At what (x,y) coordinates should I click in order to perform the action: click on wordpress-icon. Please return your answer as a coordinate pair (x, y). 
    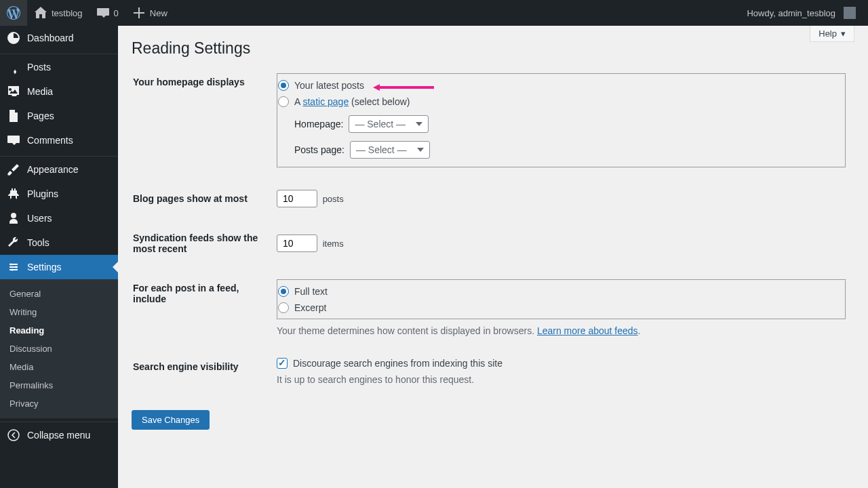
    Looking at the image, I should click on (14, 13).